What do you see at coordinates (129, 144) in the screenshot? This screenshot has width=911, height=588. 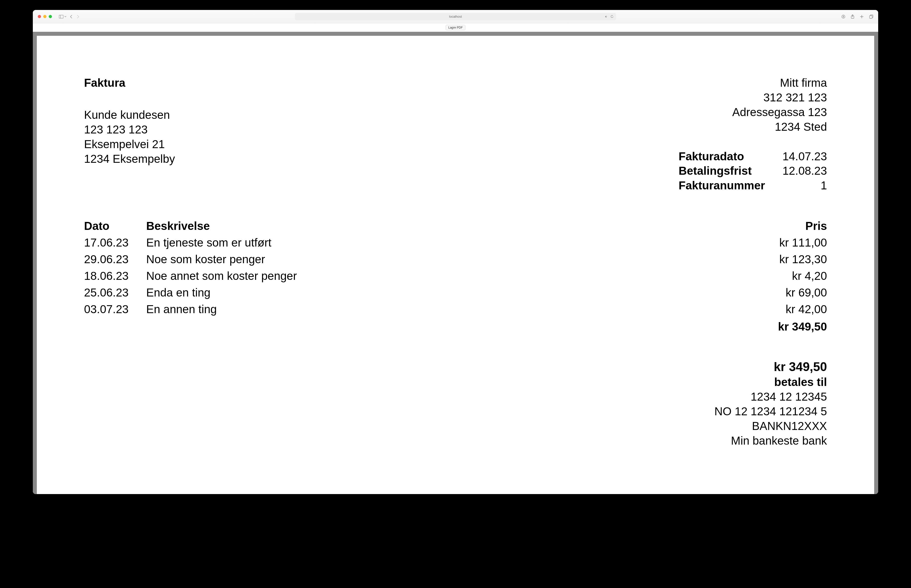 I see `customer-street: Eksempelvei 21` at bounding box center [129, 144].